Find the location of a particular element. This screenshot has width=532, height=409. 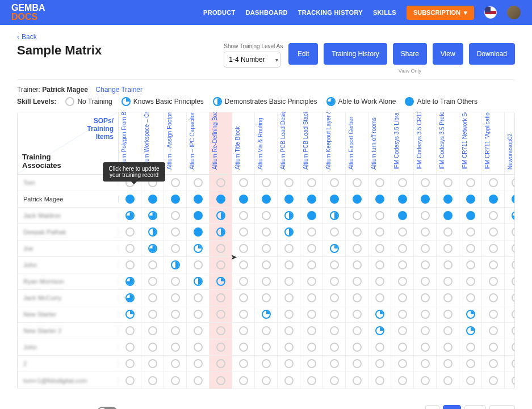

associate-name: Patrick Magee is located at coordinates (68, 199).